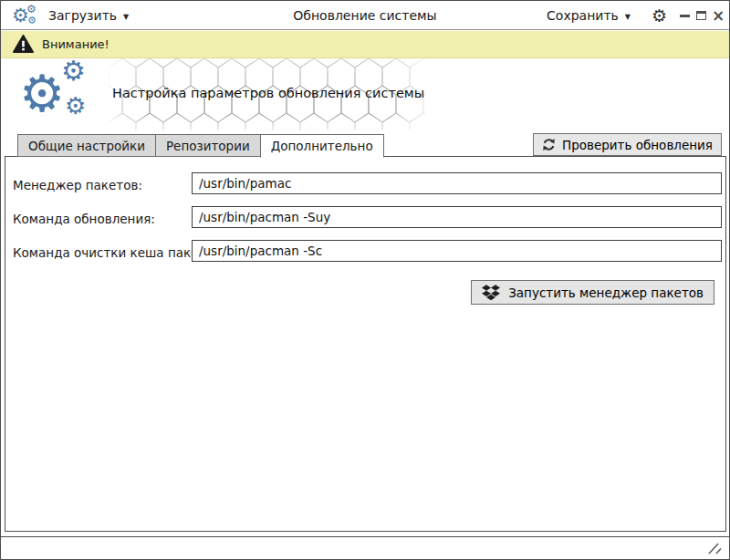  I want to click on status-bar, so click(365, 547).